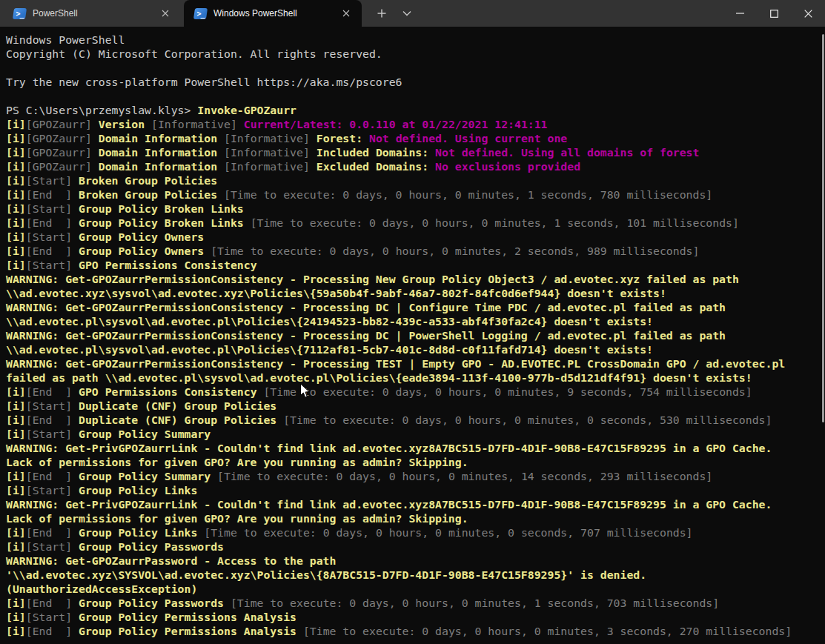 This screenshot has width=825, height=644. Describe the element at coordinates (382, 13) in the screenshot. I see `new-tab-button` at that location.